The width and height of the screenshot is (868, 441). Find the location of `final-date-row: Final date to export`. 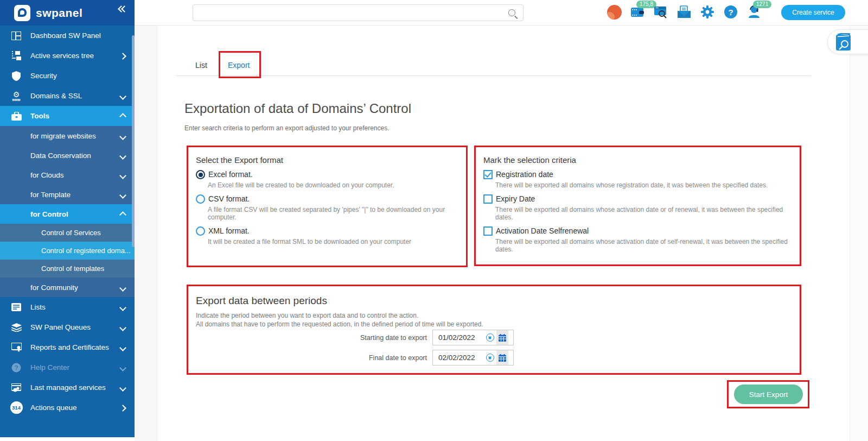

final-date-row: Final date to export is located at coordinates (351, 357).